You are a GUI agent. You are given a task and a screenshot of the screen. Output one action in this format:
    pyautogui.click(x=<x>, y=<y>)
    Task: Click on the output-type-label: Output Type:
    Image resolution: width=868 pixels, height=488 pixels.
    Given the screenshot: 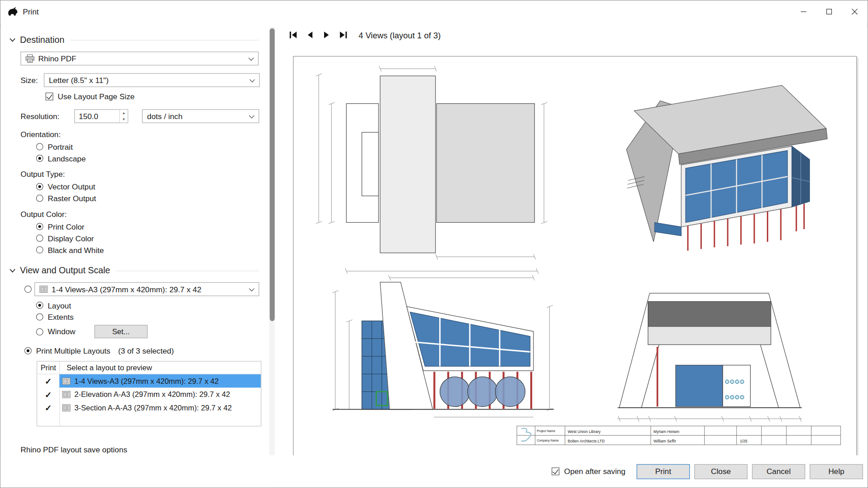 What is the action you would take?
    pyautogui.click(x=144, y=174)
    